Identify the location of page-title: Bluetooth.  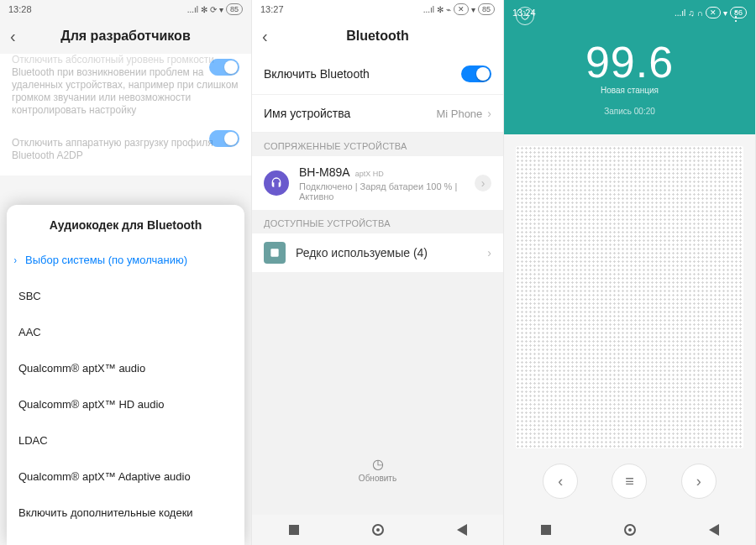
(378, 36).